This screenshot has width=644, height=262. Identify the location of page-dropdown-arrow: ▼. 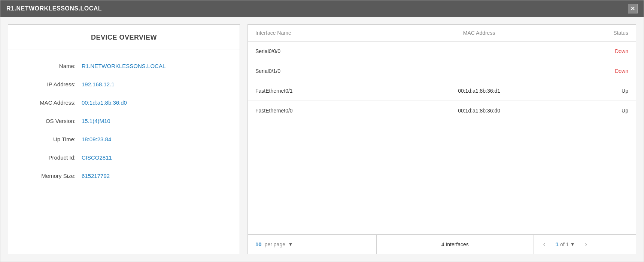
(572, 244).